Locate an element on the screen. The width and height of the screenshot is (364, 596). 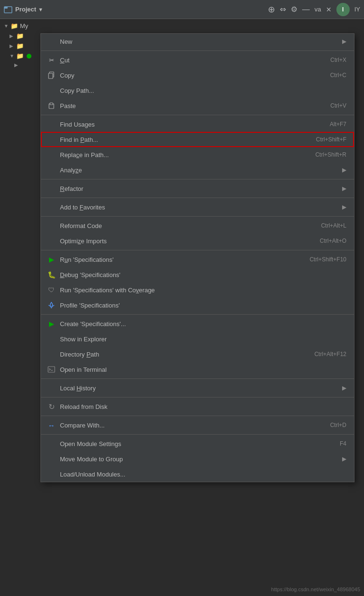
menu-item-compare-with-label: Compare With... is located at coordinates (186, 426).